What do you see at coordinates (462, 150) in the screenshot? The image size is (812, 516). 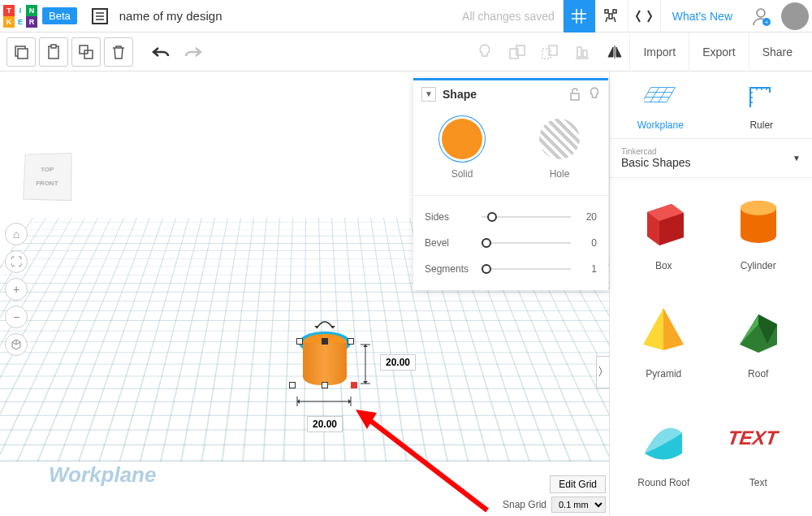 I see `solid-option: Solid` at bounding box center [462, 150].